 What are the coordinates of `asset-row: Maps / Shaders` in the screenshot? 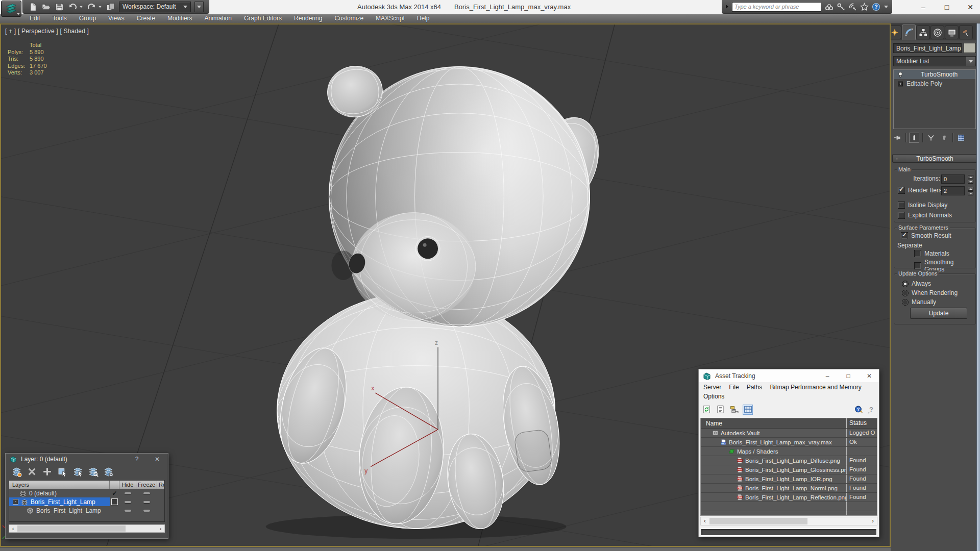 It's located at (789, 452).